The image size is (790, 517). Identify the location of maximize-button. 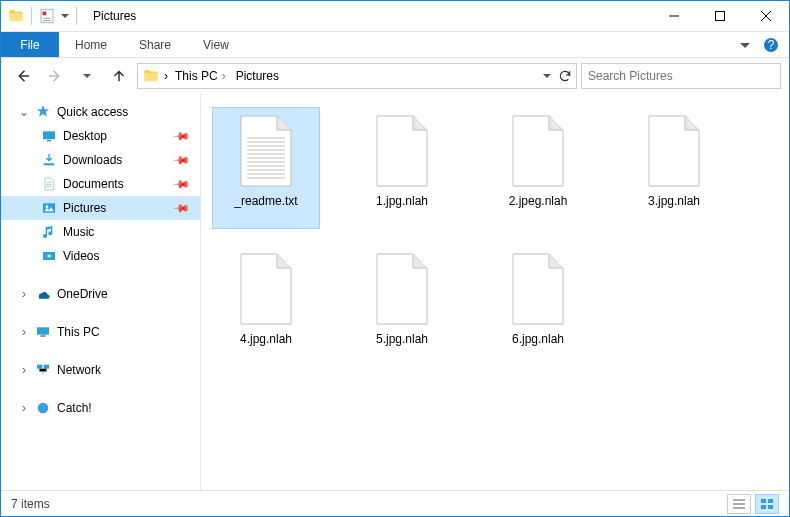
(720, 16).